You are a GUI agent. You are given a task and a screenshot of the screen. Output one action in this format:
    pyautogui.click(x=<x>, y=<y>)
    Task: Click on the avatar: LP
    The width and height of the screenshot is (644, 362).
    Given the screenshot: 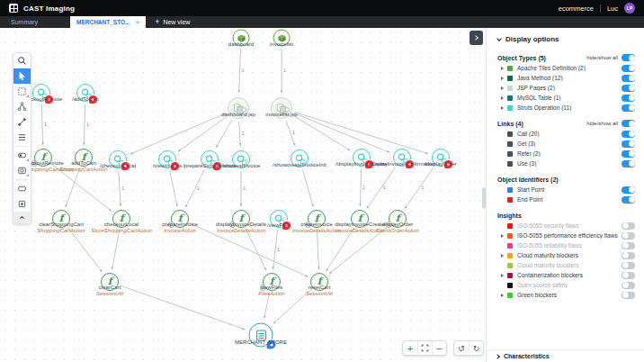 What is the action you would take?
    pyautogui.click(x=630, y=8)
    